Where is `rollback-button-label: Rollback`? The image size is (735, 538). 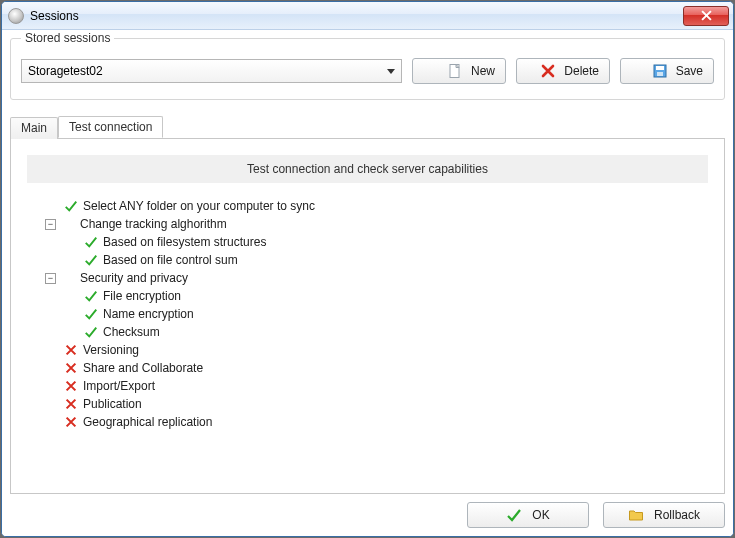 rollback-button-label: Rollback is located at coordinates (677, 515).